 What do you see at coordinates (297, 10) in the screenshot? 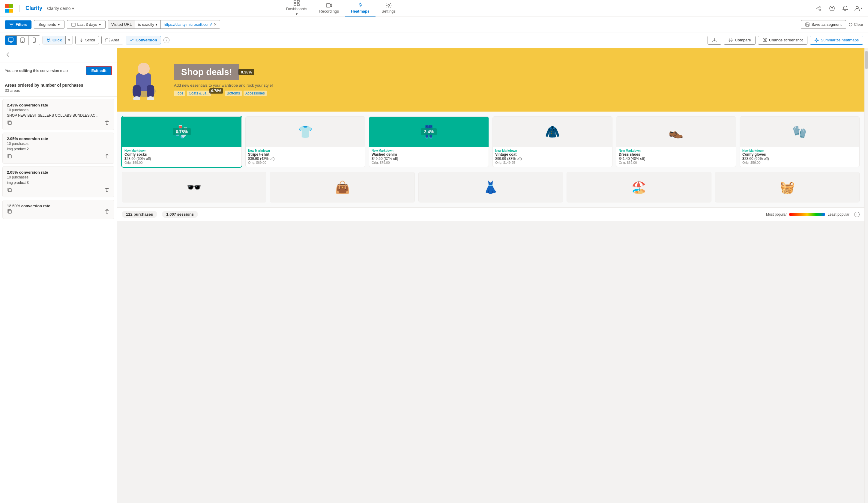
I see `nav-dashboards: Dashboards ▾` at bounding box center [297, 10].